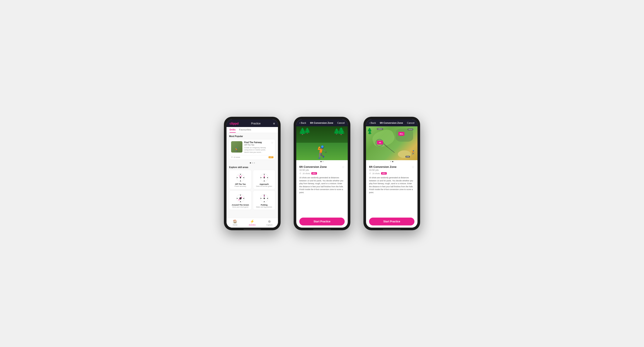  What do you see at coordinates (414, 152) in the screenshot?
I see `map-golfer-icon: 🏌️` at bounding box center [414, 152].